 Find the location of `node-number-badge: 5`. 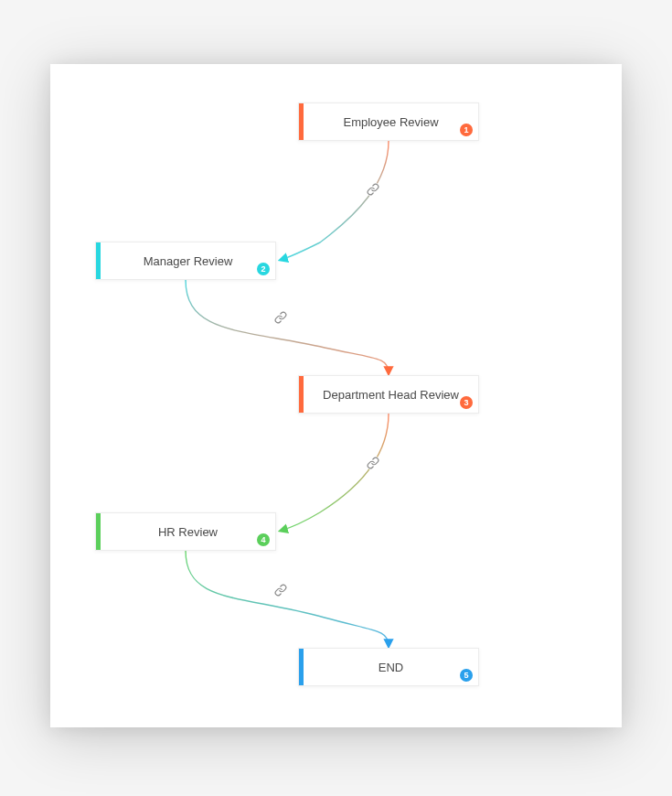

node-number-badge: 5 is located at coordinates (466, 675).